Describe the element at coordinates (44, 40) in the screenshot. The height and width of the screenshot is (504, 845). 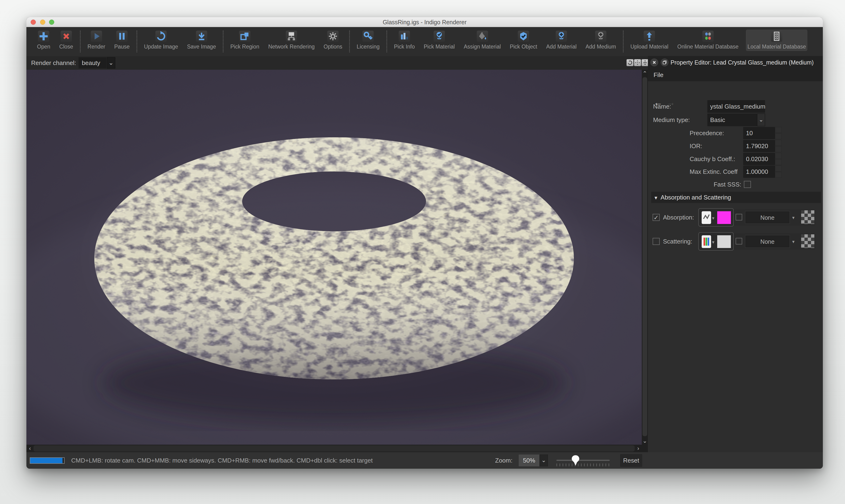
I see `open-button: Open` at that location.